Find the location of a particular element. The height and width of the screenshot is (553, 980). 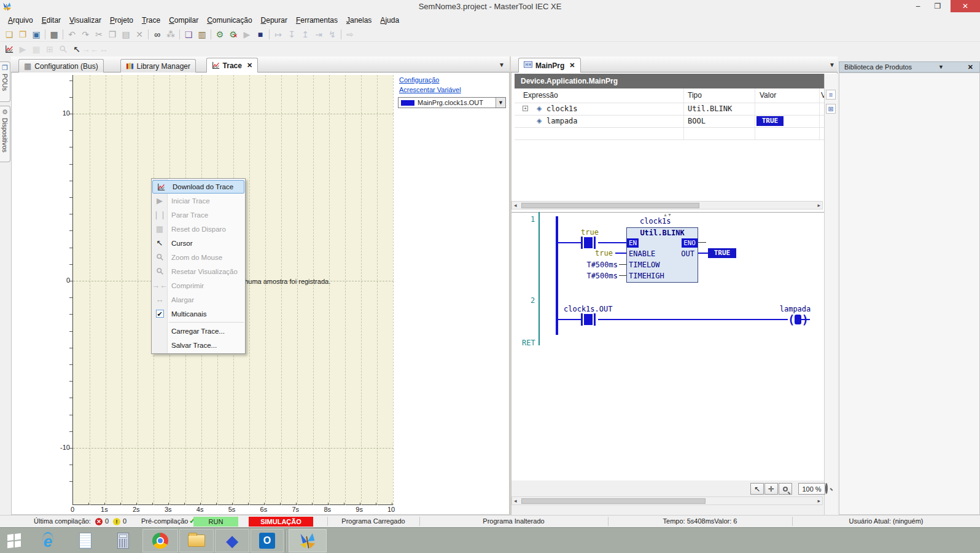

watch-col-tipo: Tipo is located at coordinates (695, 95).